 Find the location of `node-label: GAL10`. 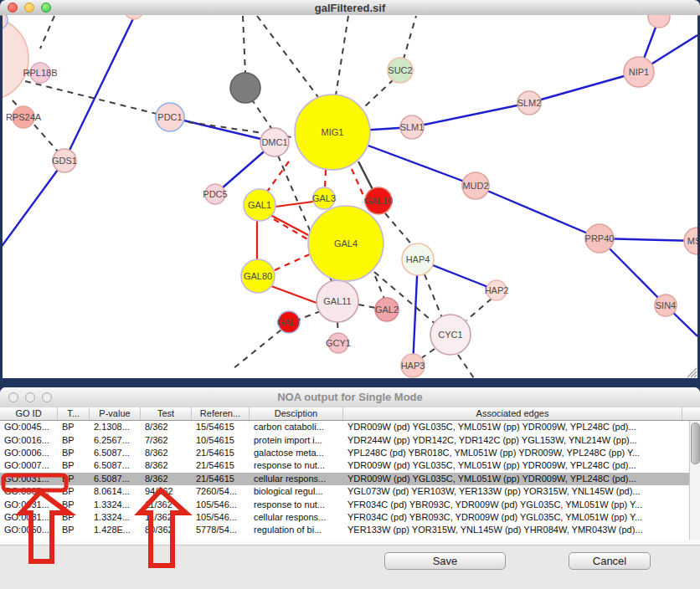

node-label: GAL10 is located at coordinates (378, 201).